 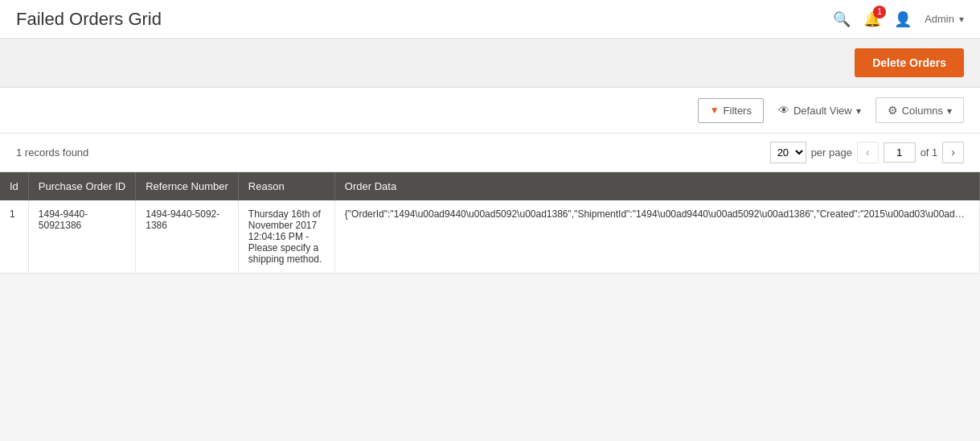 I want to click on prev-page-button: ‹, so click(x=868, y=153).